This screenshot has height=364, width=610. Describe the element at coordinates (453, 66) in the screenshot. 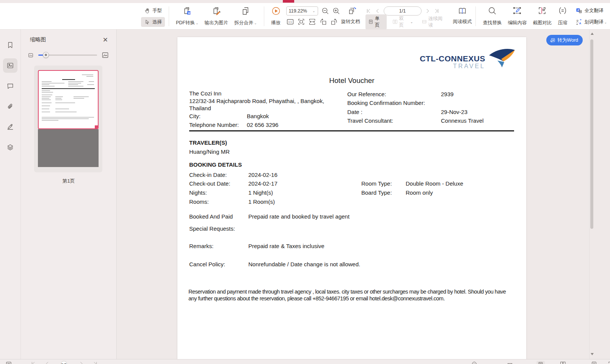

I see `logo-subtext: TRAVEL` at that location.